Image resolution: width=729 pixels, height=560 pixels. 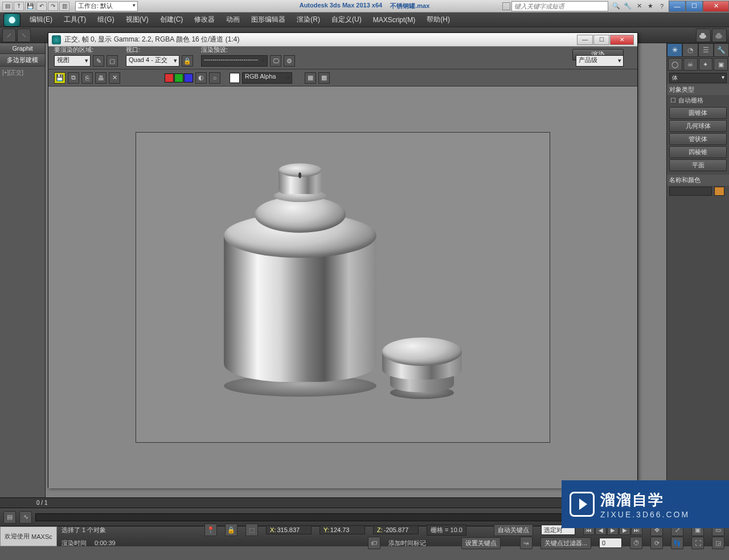 I want to click on coord-x: X:315.837, so click(x=289, y=530).